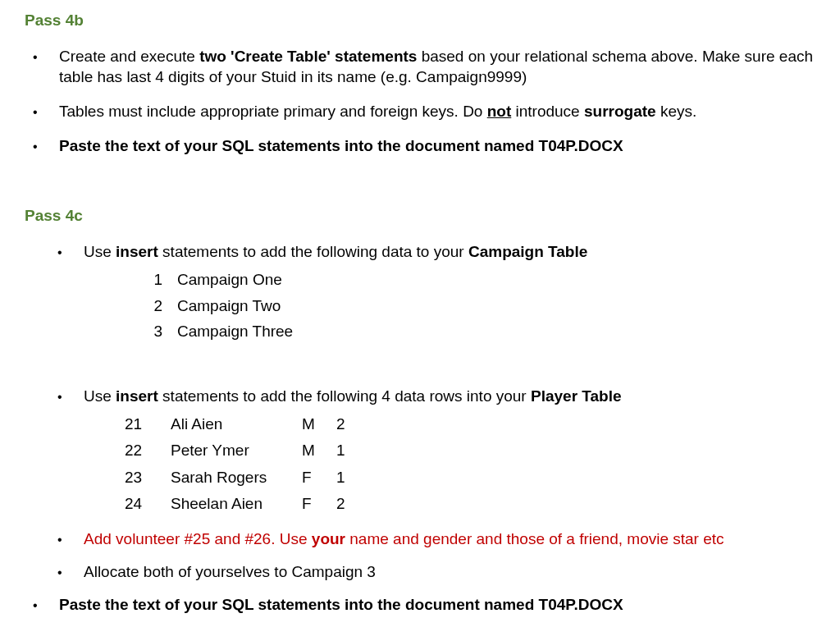 Image resolution: width=840 pixels, height=618 pixels. Describe the element at coordinates (420, 21) in the screenshot. I see `section-4b-heading: Pass 4b` at that location.